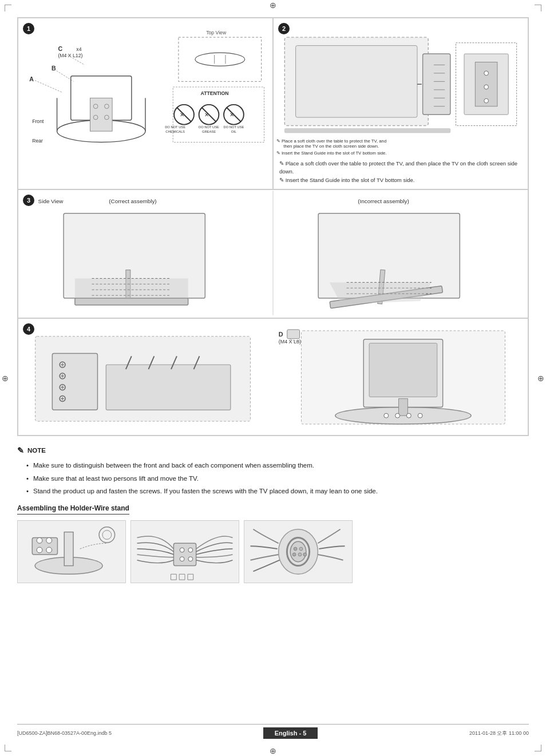 The width and height of the screenshot is (546, 756). What do you see at coordinates (273, 450) in the screenshot?
I see `note-header: ✎ NOTE` at bounding box center [273, 450].